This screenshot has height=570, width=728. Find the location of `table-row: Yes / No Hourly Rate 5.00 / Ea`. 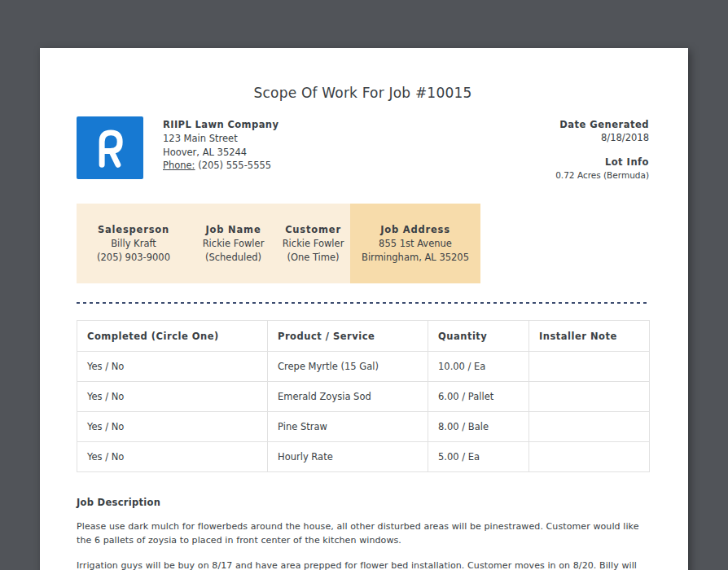

table-row: Yes / No Hourly Rate 5.00 / Ea is located at coordinates (363, 458).